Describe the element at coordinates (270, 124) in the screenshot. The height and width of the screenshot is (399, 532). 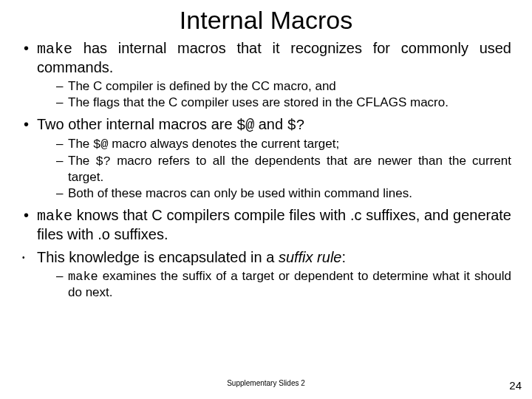
I see `text: and` at that location.